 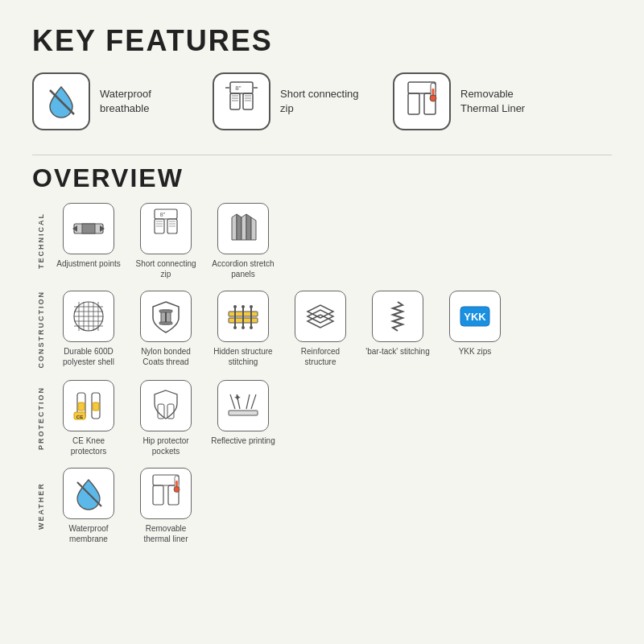 I want to click on icon-thermal-sm: Removable thermal liner, so click(x=166, y=506).